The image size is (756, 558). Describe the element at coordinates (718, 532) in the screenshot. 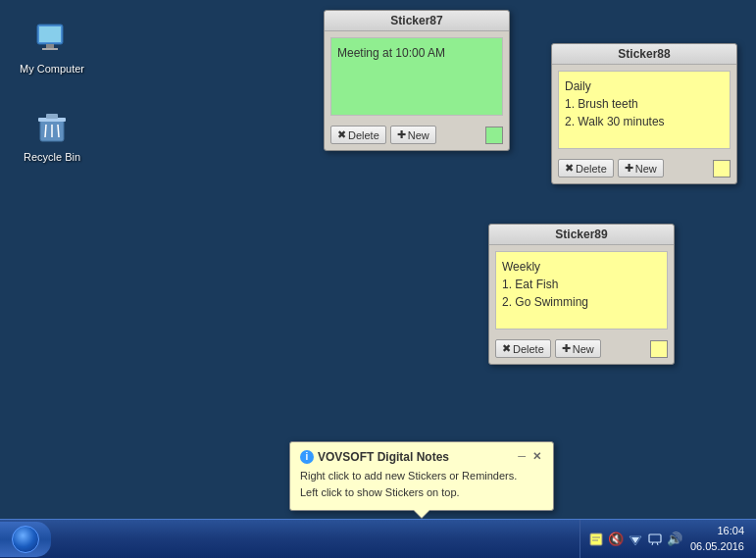

I see `clock-time: 16:04` at that location.